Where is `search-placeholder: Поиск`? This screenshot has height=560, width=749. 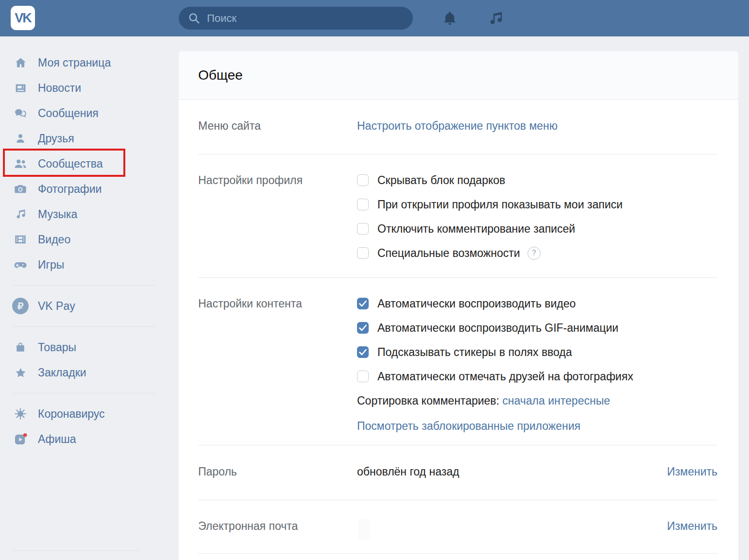
search-placeholder: Поиск is located at coordinates (221, 18).